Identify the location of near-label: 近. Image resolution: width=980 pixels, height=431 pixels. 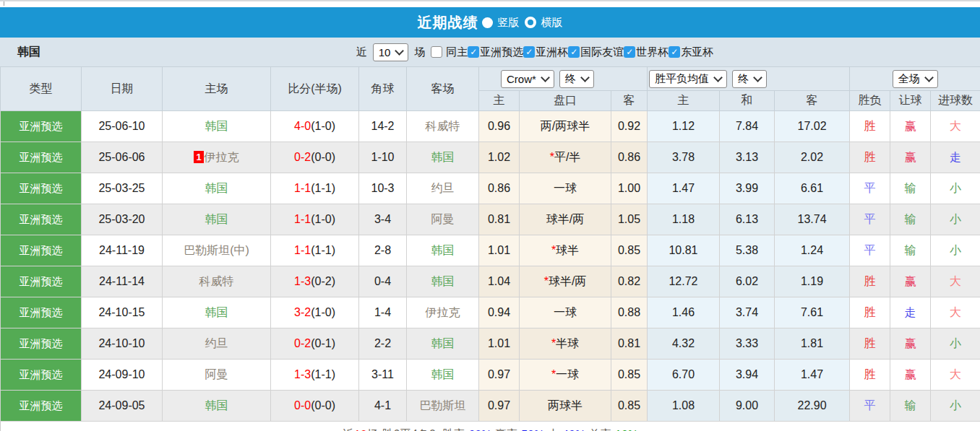
(361, 52).